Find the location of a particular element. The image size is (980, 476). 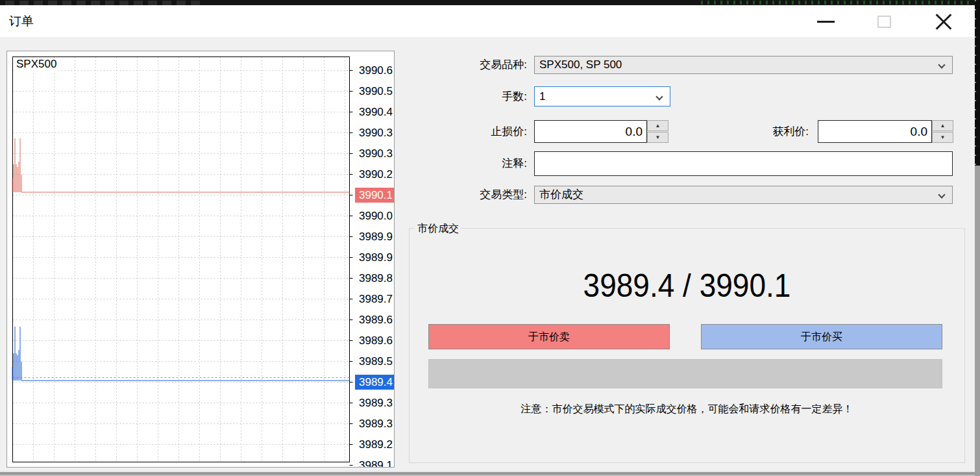

maximize-icon is located at coordinates (884, 22).